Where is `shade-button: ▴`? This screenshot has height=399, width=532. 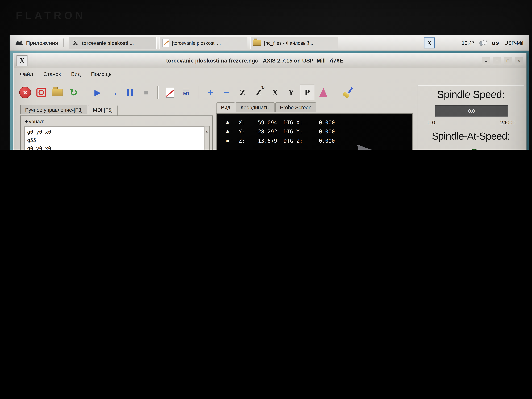 shade-button: ▴ is located at coordinates (486, 61).